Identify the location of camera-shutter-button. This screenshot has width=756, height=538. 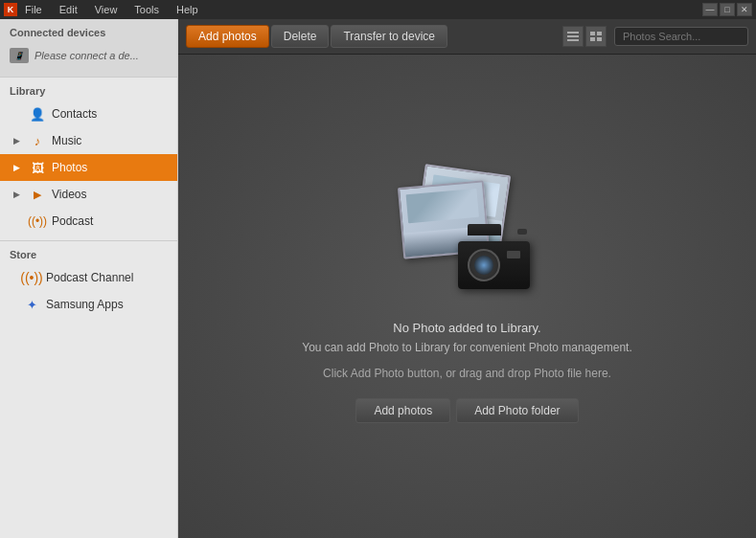
(522, 232).